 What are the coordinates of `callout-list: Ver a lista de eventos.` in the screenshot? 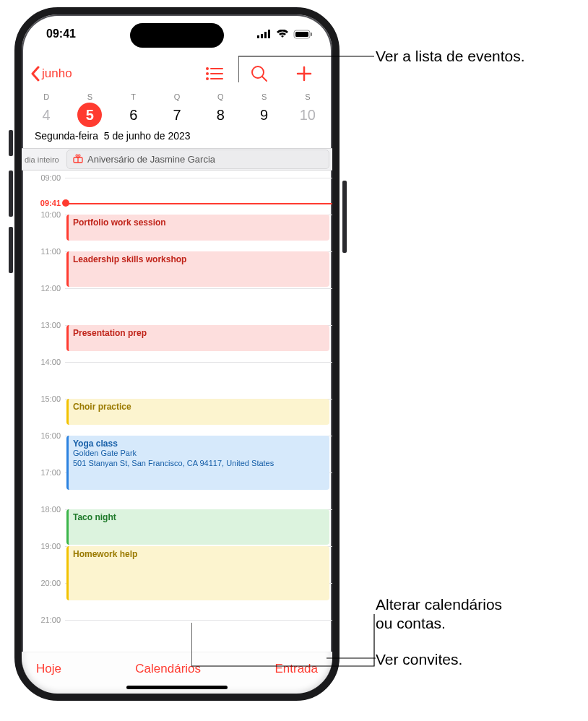 It's located at (451, 56).